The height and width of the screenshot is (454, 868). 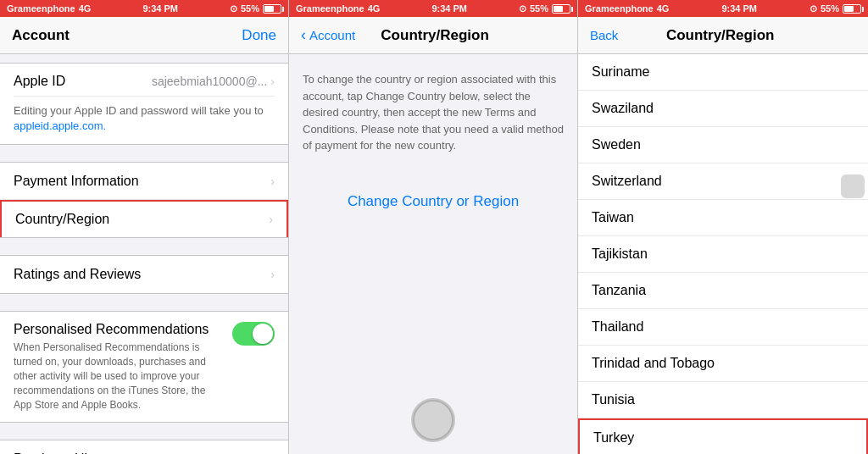 What do you see at coordinates (144, 367) in the screenshot?
I see `personalised-section: Personalised Recommendations When Person…` at bounding box center [144, 367].